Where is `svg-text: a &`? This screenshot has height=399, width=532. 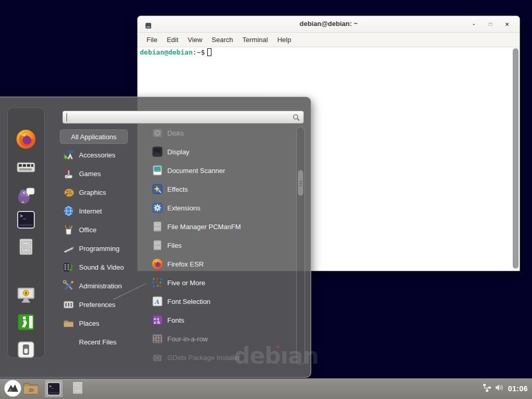
svg-text: a & is located at coordinates (157, 322).